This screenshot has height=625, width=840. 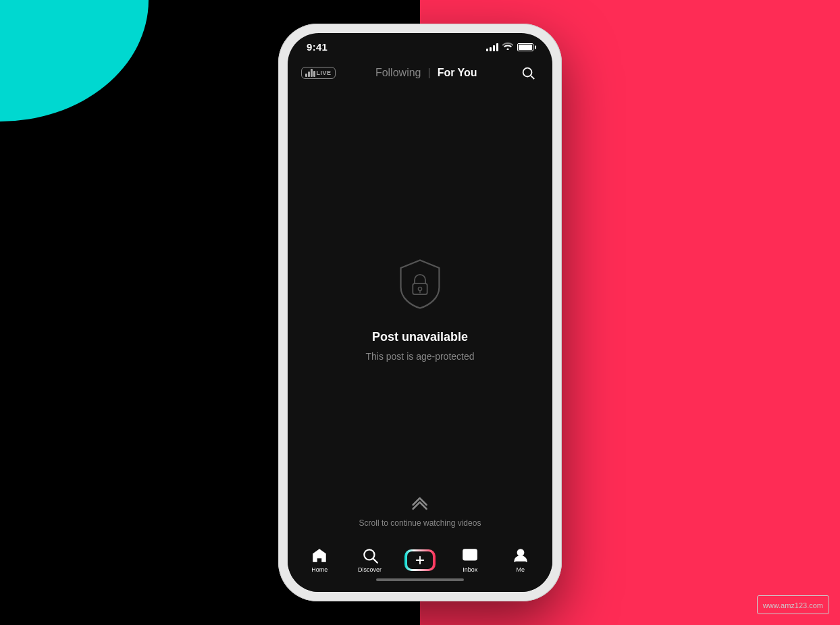 I want to click on bottom-nav-items: Home Discover, so click(x=420, y=560).